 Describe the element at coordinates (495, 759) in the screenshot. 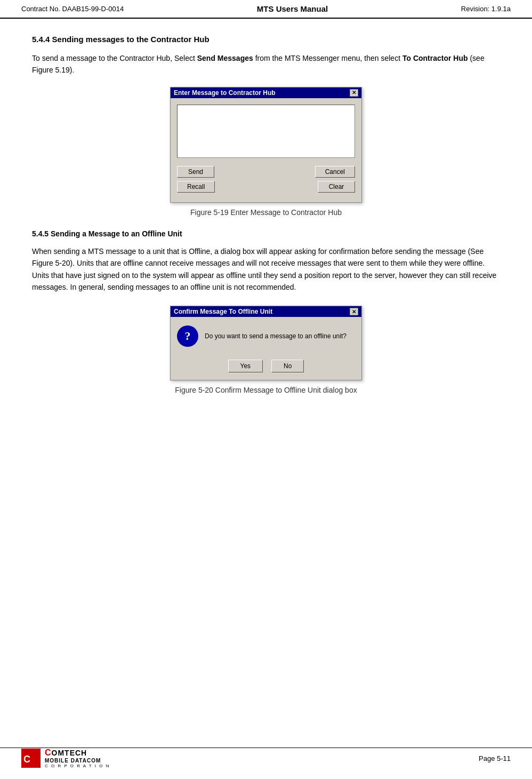

I see `page-number: Page 5-11` at that location.